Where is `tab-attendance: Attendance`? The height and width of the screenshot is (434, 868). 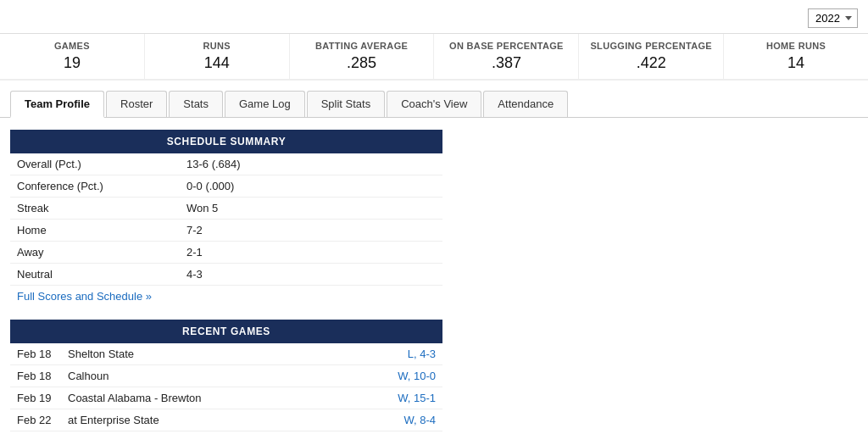
tab-attendance: Attendance is located at coordinates (526, 103).